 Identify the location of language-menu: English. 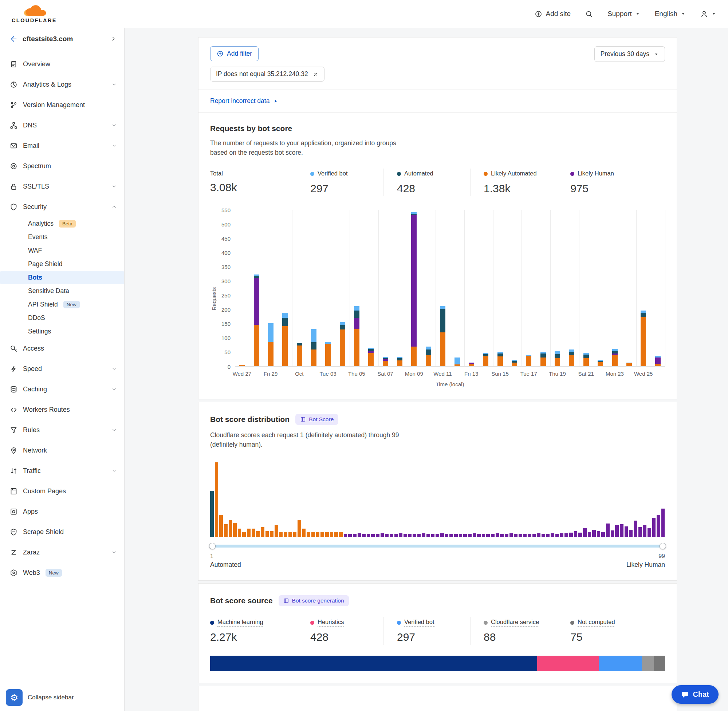
(670, 14).